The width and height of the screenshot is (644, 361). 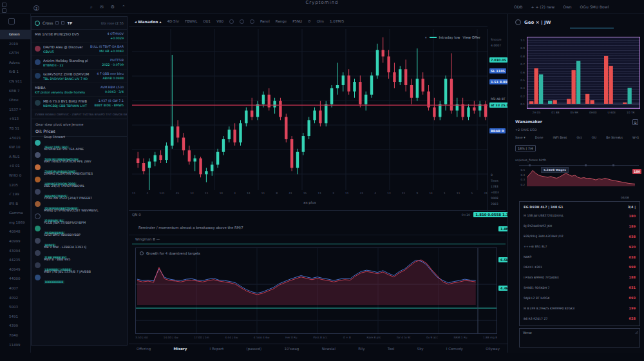 I want to click on symbol-selector: ◂ Wanadoo ▴, so click(x=148, y=22).